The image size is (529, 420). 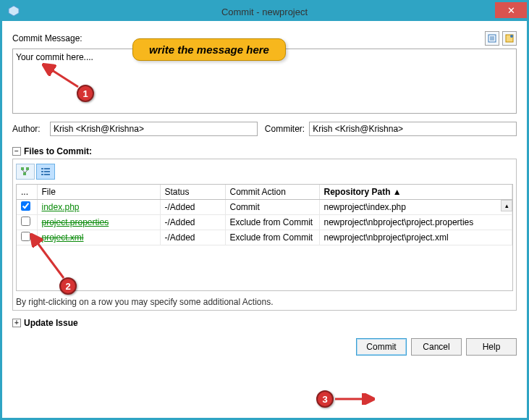 What do you see at coordinates (192, 193) in the screenshot?
I see `col-status: Status` at bounding box center [192, 193].